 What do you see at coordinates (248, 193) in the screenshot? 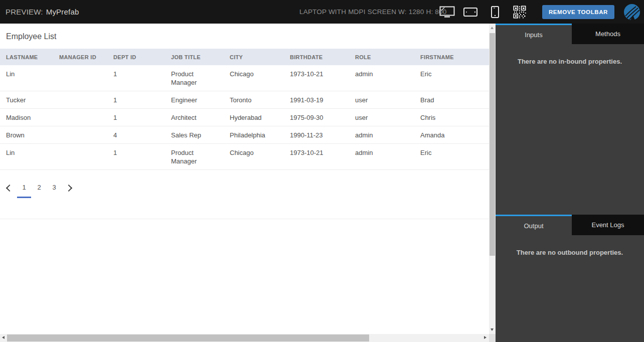
I see `pagination: 123` at bounding box center [248, 193].